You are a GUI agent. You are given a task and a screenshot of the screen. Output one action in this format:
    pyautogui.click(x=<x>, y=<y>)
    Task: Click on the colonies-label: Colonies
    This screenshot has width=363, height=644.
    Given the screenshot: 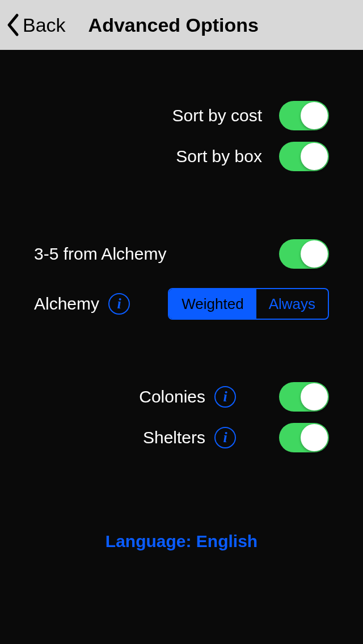 What is the action you would take?
    pyautogui.click(x=172, y=397)
    